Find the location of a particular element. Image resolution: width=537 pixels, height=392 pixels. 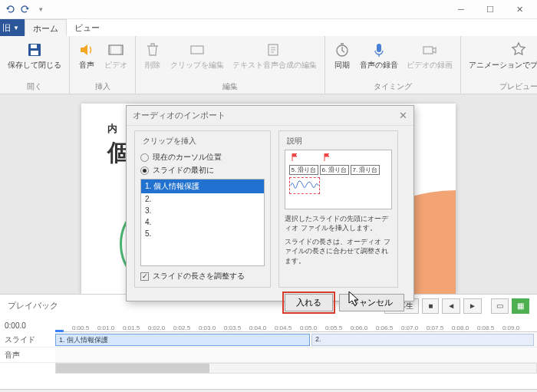

slides-listbox: 1. 個人情報保護 2. 3. 4. 5. is located at coordinates (203, 222).